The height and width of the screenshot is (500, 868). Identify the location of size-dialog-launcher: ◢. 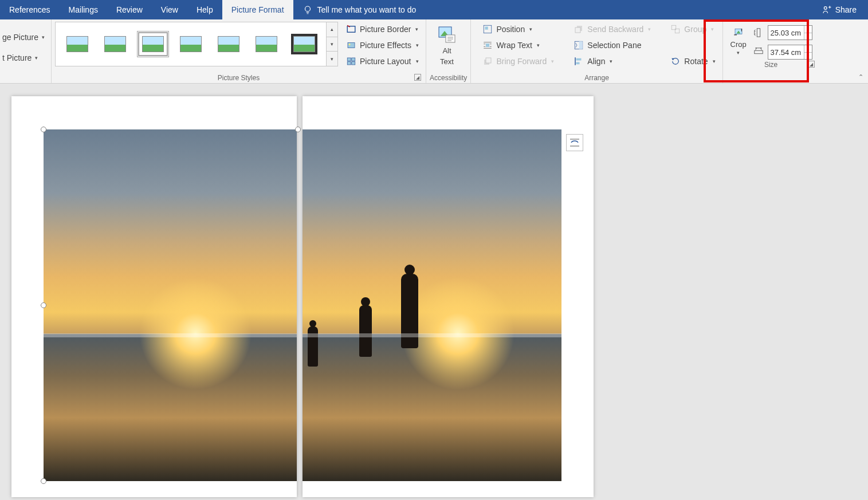
(811, 64).